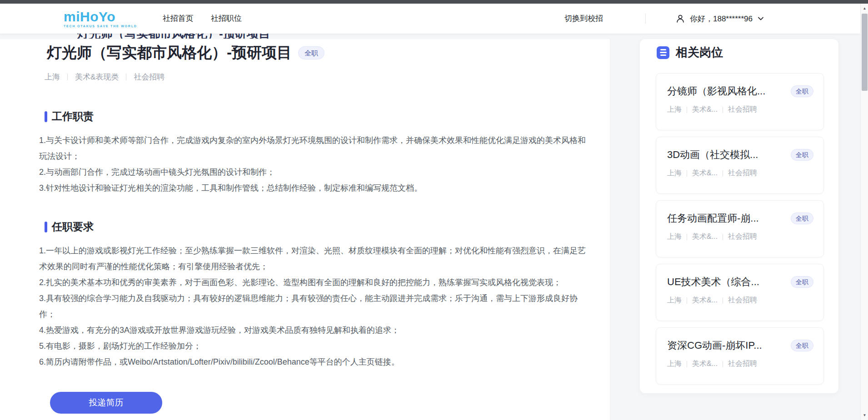  Describe the element at coordinates (864, 52) in the screenshot. I see `scroll-thumb` at that location.